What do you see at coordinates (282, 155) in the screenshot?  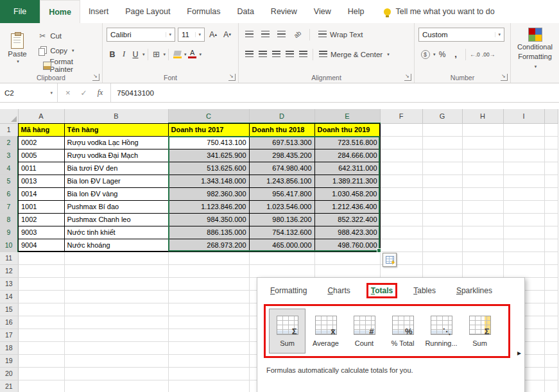 I see `cell-D3: 298.435.200` at bounding box center [282, 155].